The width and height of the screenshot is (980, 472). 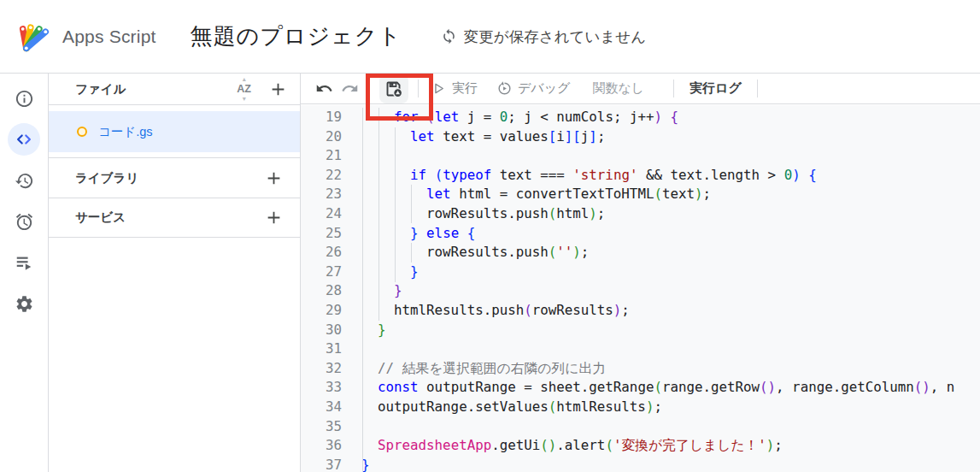 What do you see at coordinates (34, 37) in the screenshot?
I see `apps-script-logo-icon` at bounding box center [34, 37].